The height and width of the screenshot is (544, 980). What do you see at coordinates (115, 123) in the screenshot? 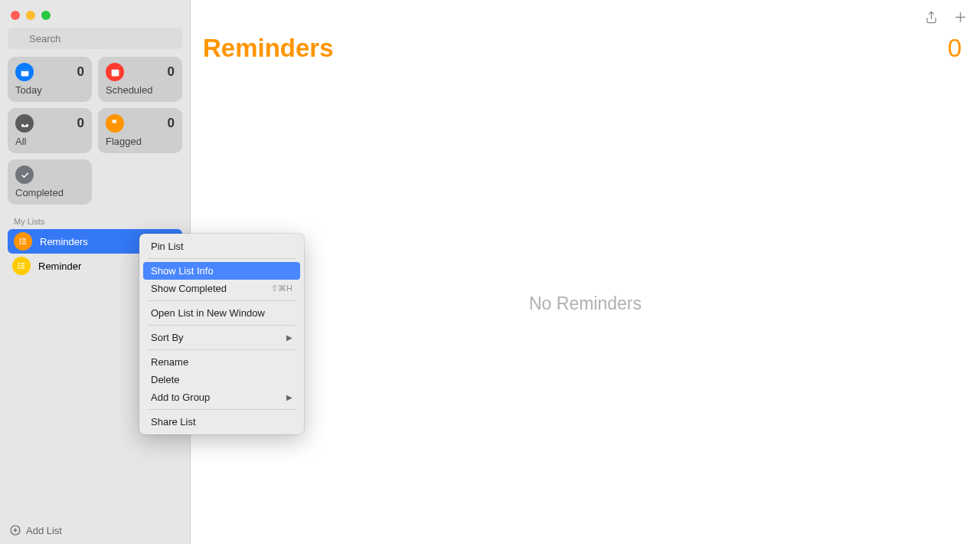
I see `flag-icon` at bounding box center [115, 123].